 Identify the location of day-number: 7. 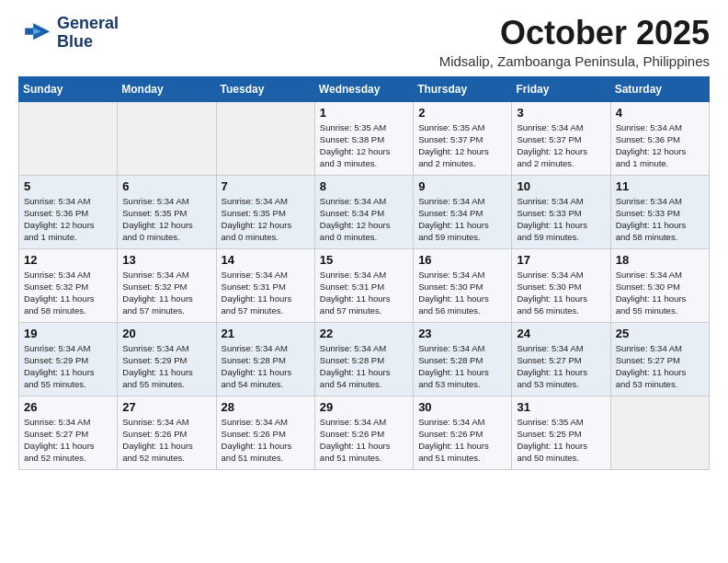
(266, 186).